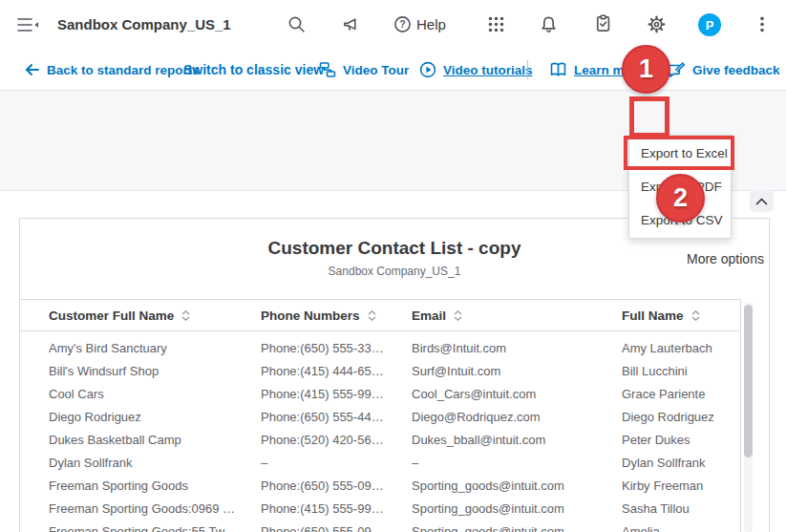 Image resolution: width=786 pixels, height=532 pixels. What do you see at coordinates (681, 485) in the screenshot?
I see `table-cell: Kirby Freeman` at bounding box center [681, 485].